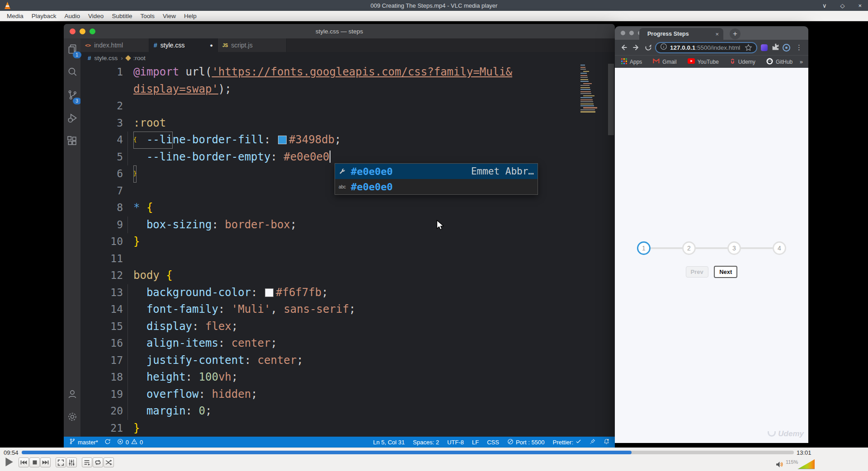 This screenshot has height=471, width=868. Describe the element at coordinates (143, 207) in the screenshot. I see `code-token` at that location.